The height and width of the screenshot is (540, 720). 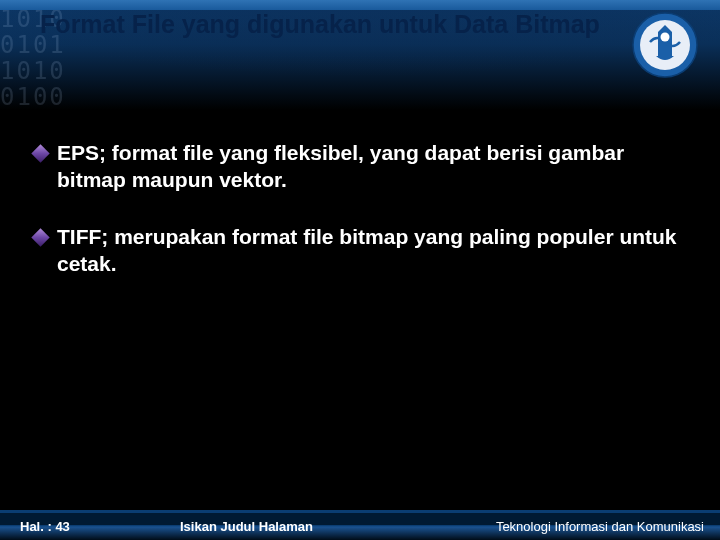 I want to click on list-item: TIFF; merupakan format file bitmap yang …, so click(x=360, y=251).